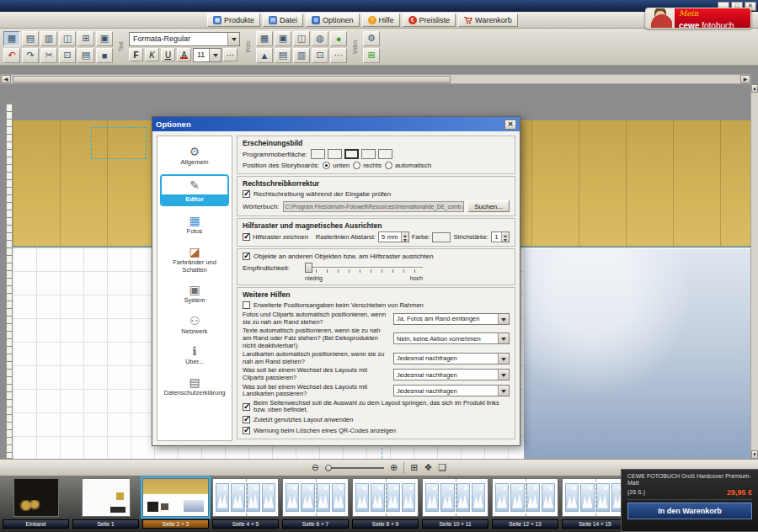 This screenshot has width=758, height=532. Describe the element at coordinates (49, 56) in the screenshot. I see `cut-icon` at that location.